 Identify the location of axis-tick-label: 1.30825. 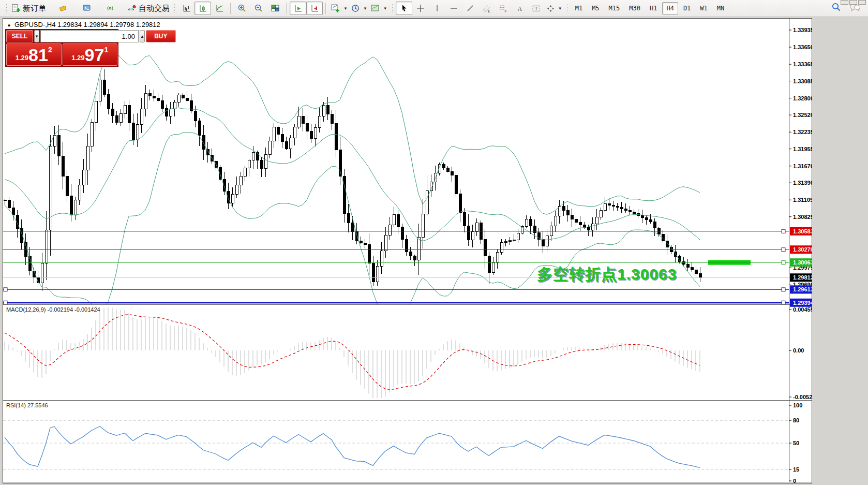
(802, 217).